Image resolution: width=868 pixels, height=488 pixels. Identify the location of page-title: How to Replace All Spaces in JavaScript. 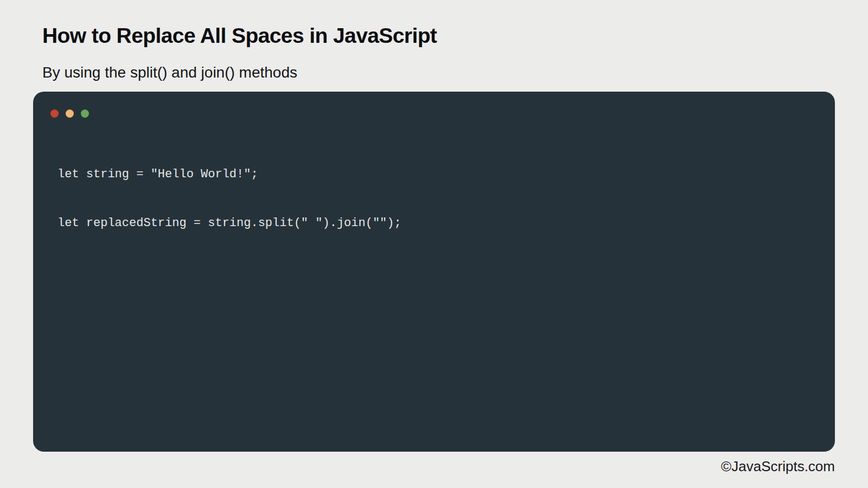
(240, 36).